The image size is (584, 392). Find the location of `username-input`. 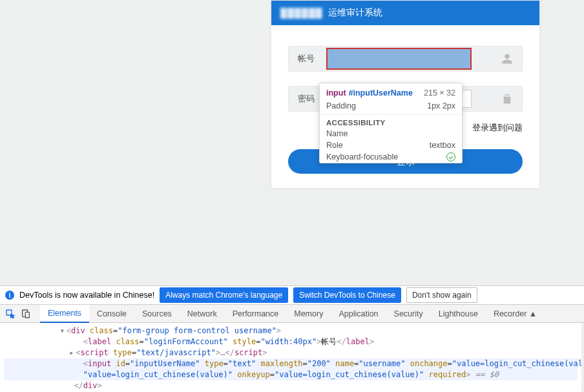

username-input is located at coordinates (399, 59).